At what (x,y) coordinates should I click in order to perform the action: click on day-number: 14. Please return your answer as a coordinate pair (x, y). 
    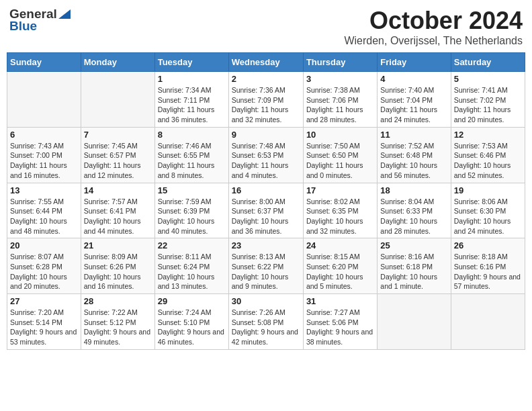
    Looking at the image, I should click on (118, 191).